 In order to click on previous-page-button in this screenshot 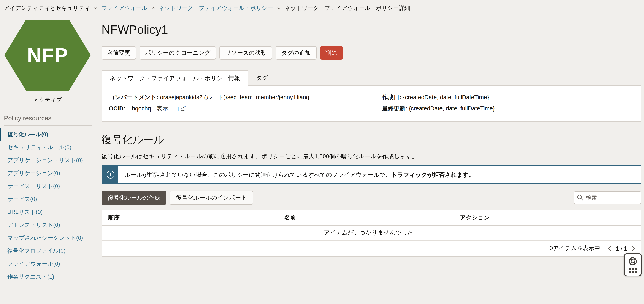, I will do `click(610, 248)`.